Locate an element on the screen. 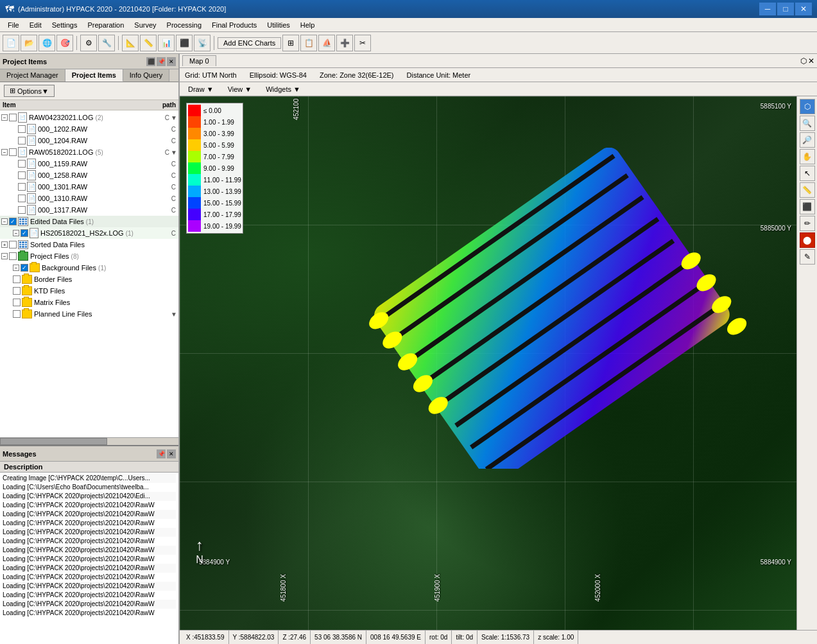 Image resolution: width=817 pixels, height=644 pixels. h-scrollbar is located at coordinates (89, 441).